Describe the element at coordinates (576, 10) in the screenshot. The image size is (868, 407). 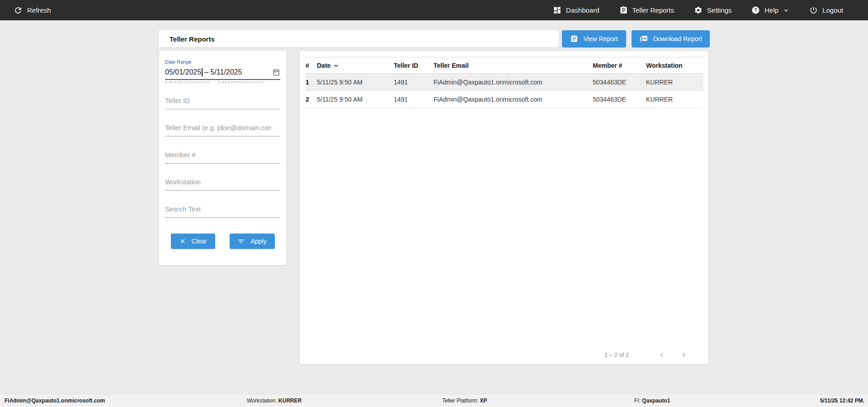
I see `nav-item-dashboard: Dashboard` at that location.